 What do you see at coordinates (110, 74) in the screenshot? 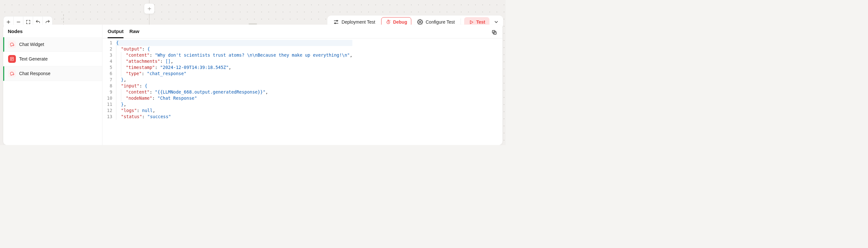
I see `line-number: 6` at bounding box center [110, 74].